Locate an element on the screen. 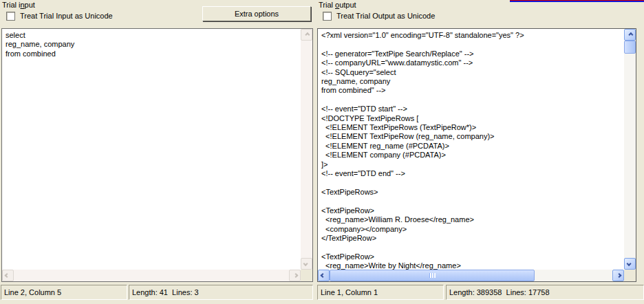 This screenshot has width=644, height=304. treat-output-unicode-label: Treat Trial Output as Unicode is located at coordinates (385, 16).